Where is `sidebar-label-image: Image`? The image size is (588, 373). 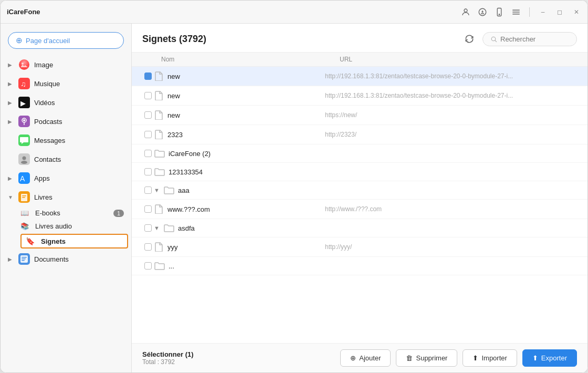 sidebar-label-image: Image is located at coordinates (79, 65).